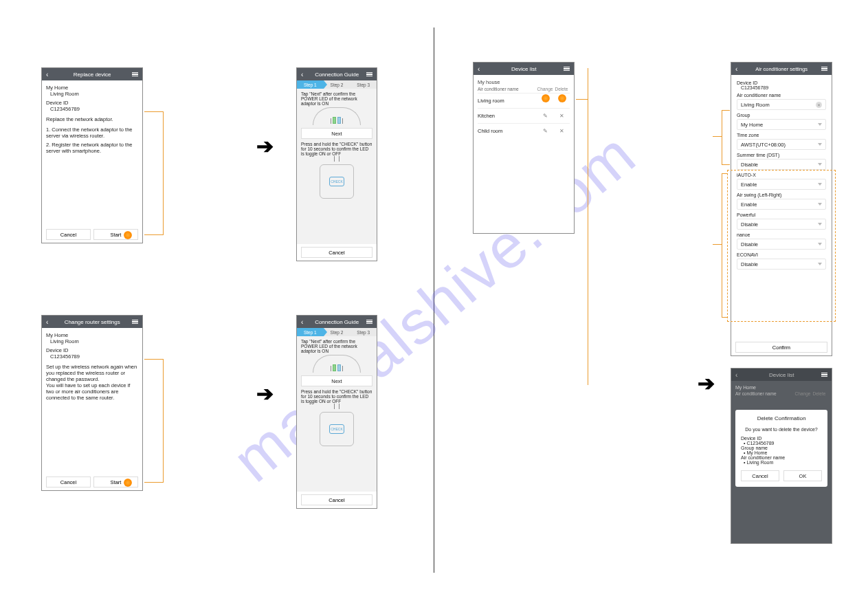 The height and width of the screenshot is (614, 868). I want to click on title: Device list, so click(524, 69).